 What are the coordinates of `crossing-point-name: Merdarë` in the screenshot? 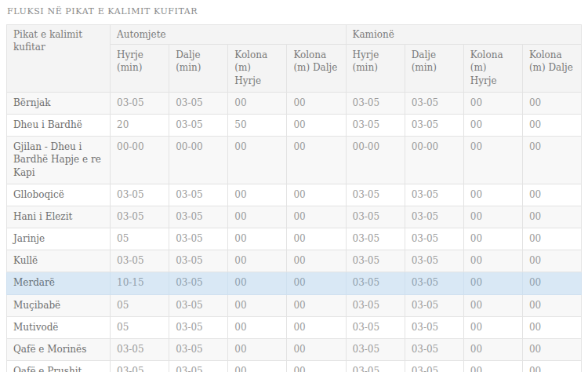 It's located at (59, 283).